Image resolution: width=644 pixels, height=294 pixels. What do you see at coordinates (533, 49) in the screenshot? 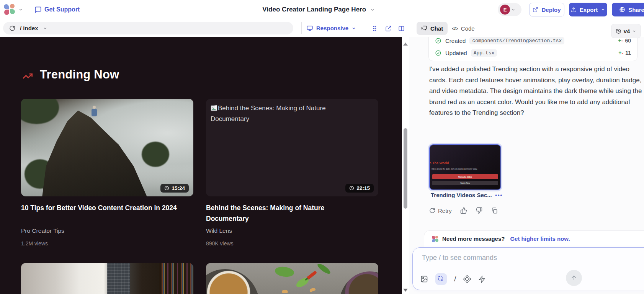
I see `file-change-card: Created components/TrendingSection.tsx +…` at bounding box center [533, 49].